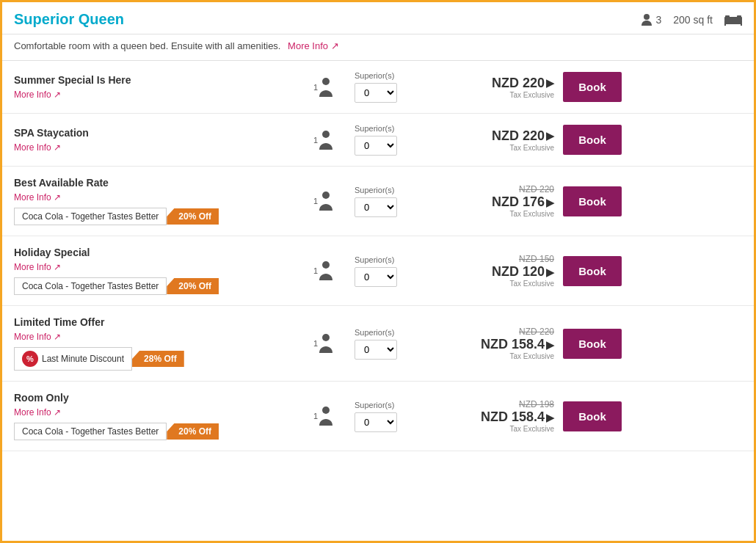 Image resolution: width=756 pixels, height=543 pixels. Describe the element at coordinates (518, 272) in the screenshot. I see `price-value: NZD 120` at that location.